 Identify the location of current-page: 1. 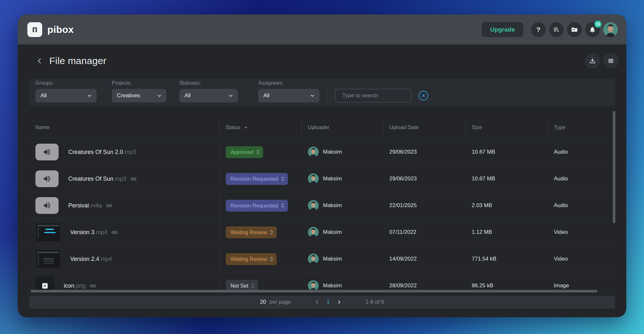
(328, 302).